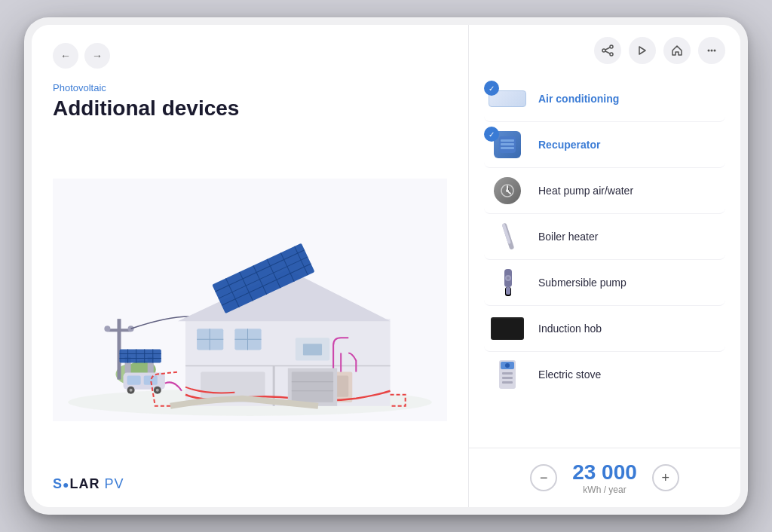  Describe the element at coordinates (97, 56) in the screenshot. I see `forward-button: →` at that location.